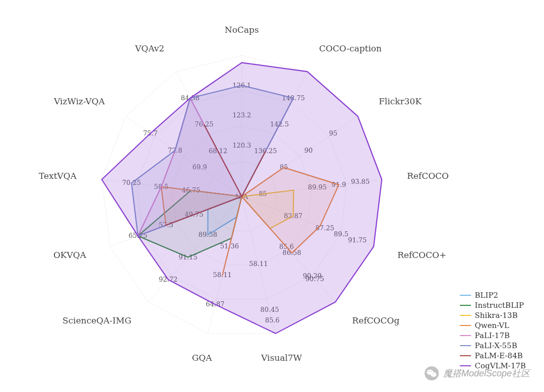 The image size is (544, 392). I want to click on axis-label: COCO-caption, so click(351, 48).